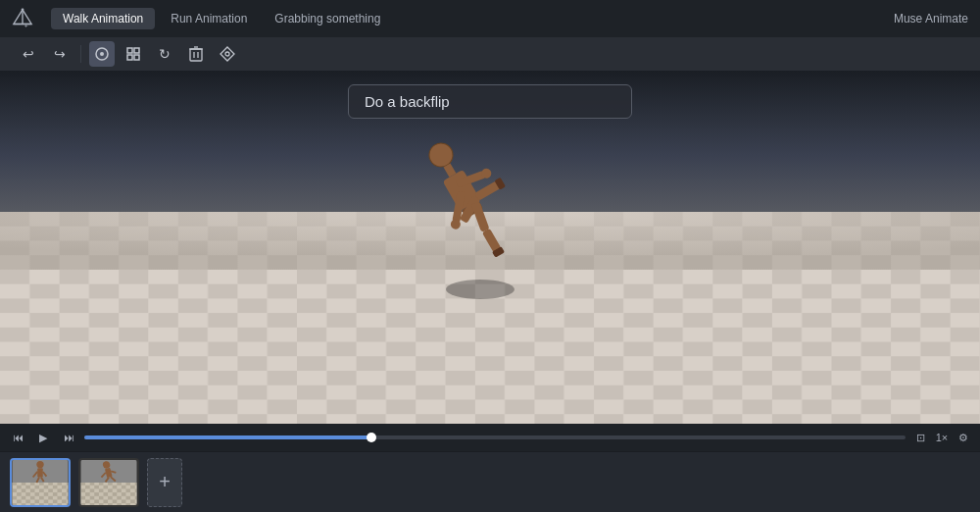 The height and width of the screenshot is (512, 980). What do you see at coordinates (470, 208) in the screenshot?
I see `character-figure` at bounding box center [470, 208].